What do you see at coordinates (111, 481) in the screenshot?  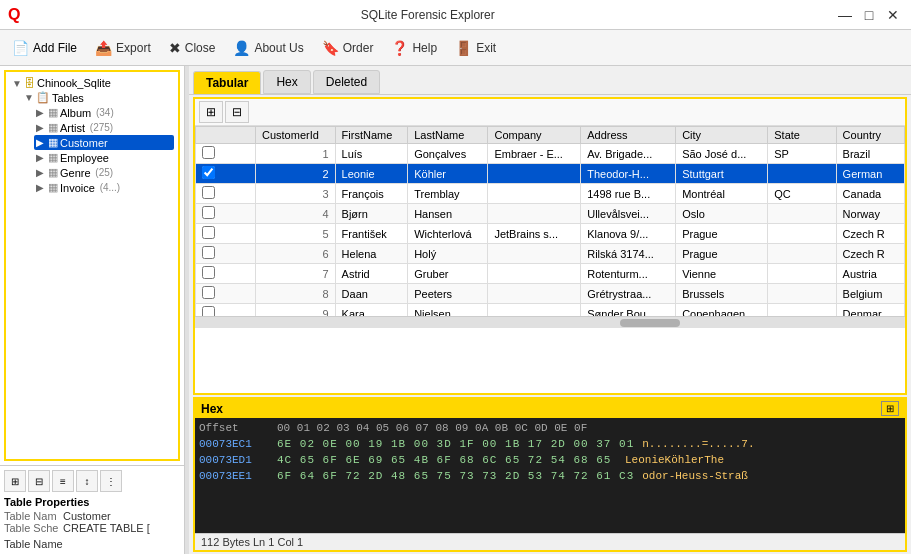 I see `left-tool-5: ⋮` at bounding box center [111, 481].